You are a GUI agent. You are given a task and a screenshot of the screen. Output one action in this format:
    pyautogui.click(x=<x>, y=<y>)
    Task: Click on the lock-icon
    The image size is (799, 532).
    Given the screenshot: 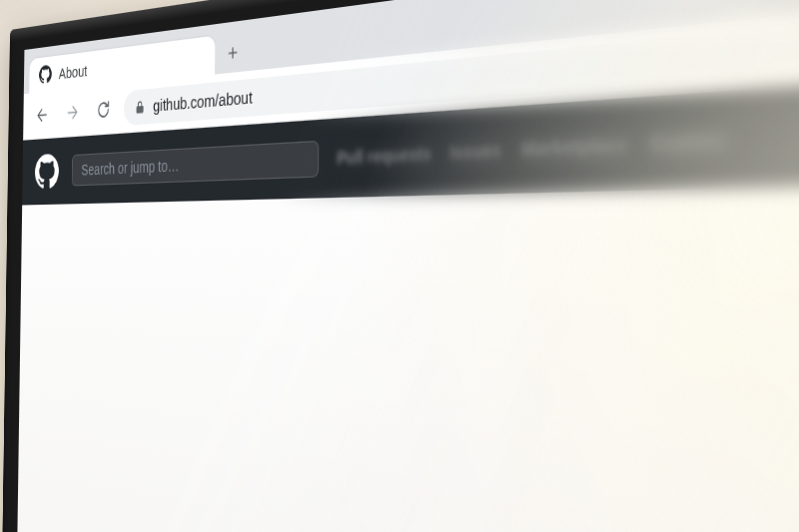 What is the action you would take?
    pyautogui.click(x=140, y=107)
    